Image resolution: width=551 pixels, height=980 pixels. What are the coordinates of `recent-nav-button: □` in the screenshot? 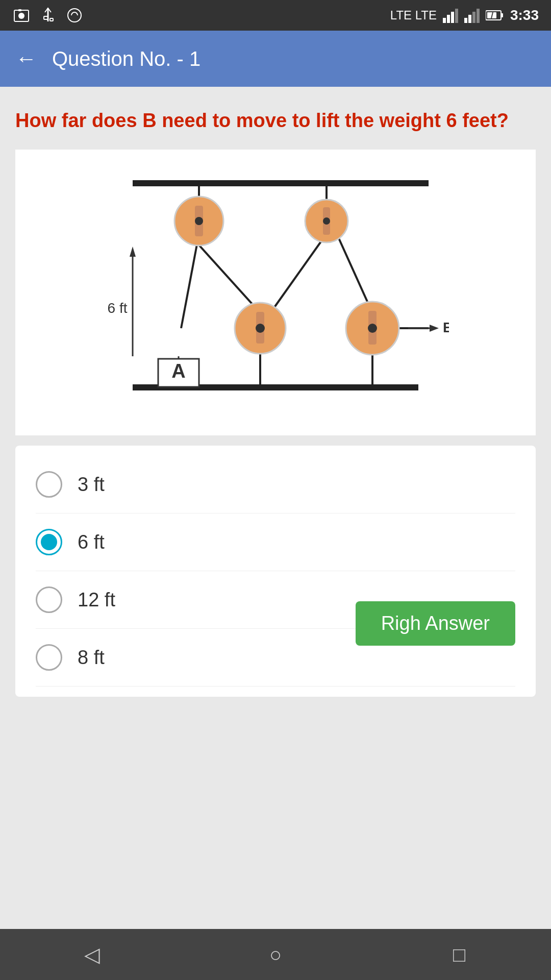 It's located at (459, 954).